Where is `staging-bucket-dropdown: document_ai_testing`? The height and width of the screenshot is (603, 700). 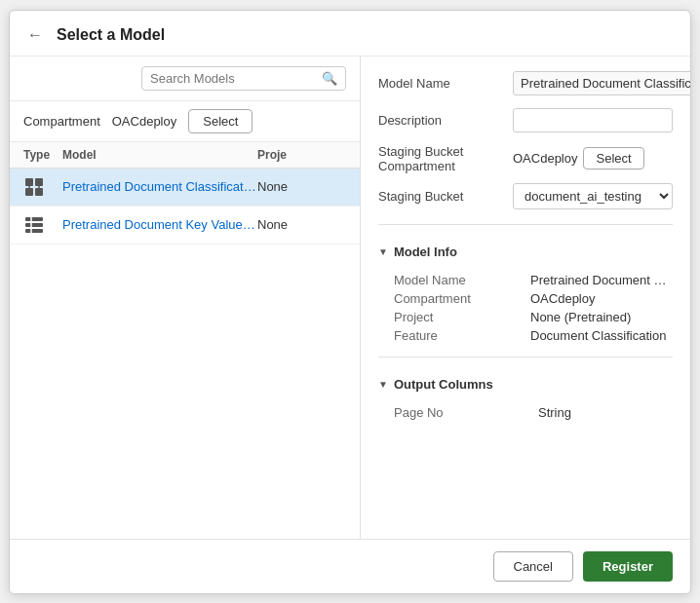
staging-bucket-dropdown: document_ai_testing is located at coordinates (593, 197).